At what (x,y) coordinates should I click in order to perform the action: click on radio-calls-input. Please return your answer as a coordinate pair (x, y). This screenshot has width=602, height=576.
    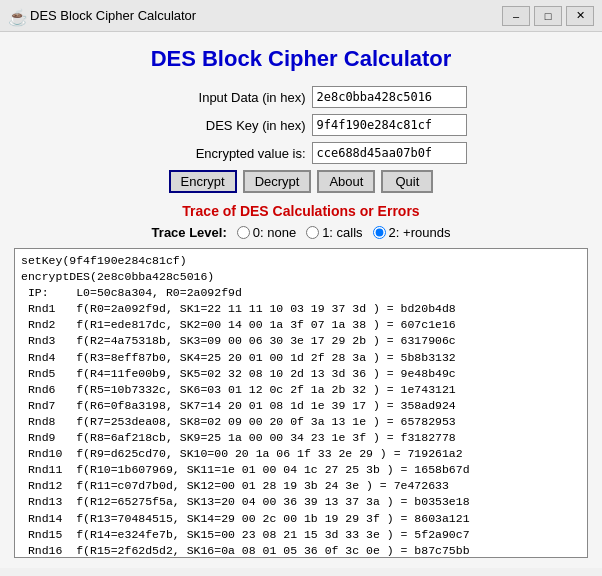
    Looking at the image, I should click on (312, 232).